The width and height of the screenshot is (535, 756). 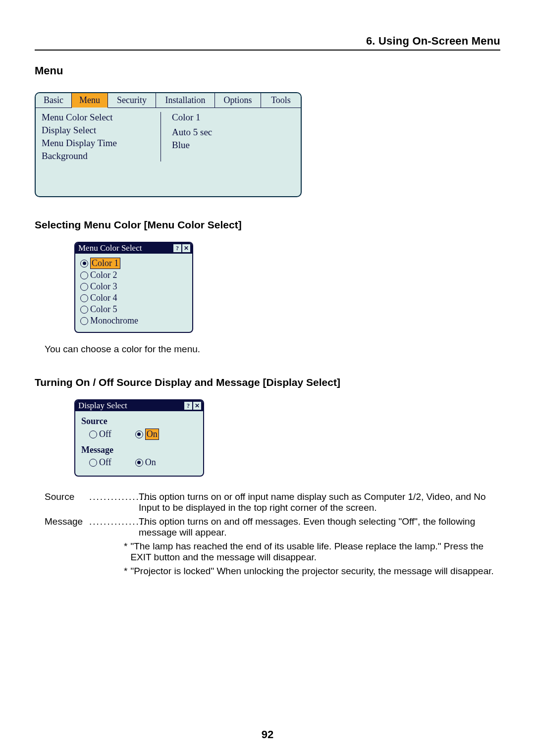 What do you see at coordinates (90, 101) in the screenshot?
I see `osd-tab-menu: Menu` at bounding box center [90, 101].